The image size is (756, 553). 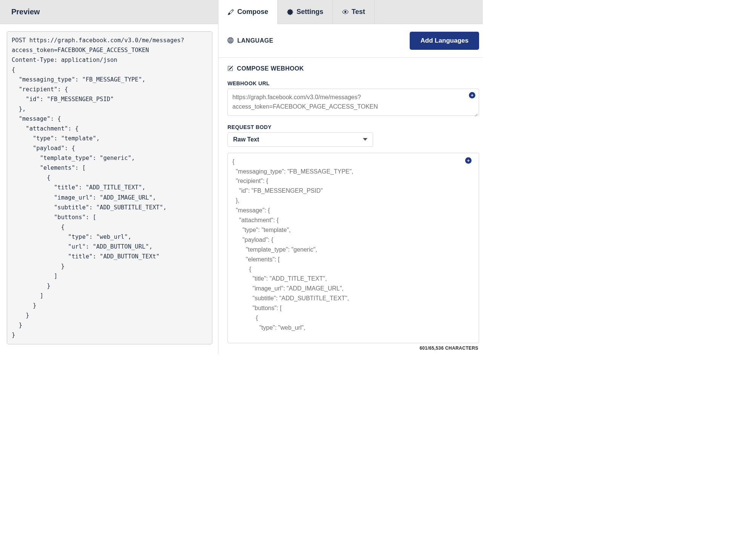 I want to click on webhook-url-field-wrap: https://graph.facebook.com/v3.0/me/messa…, so click(x=353, y=102).